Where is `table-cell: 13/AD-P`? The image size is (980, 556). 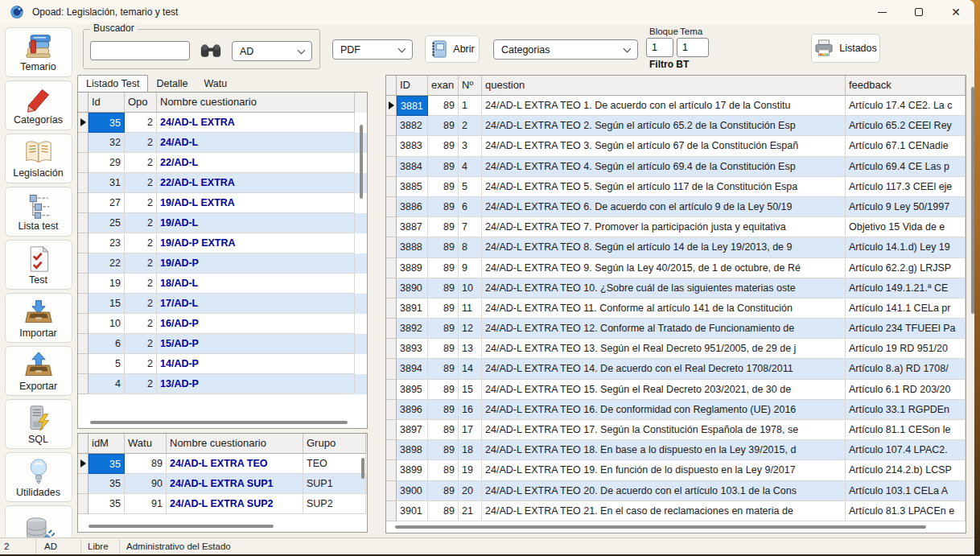
table-cell: 13/AD-P is located at coordinates (256, 385).